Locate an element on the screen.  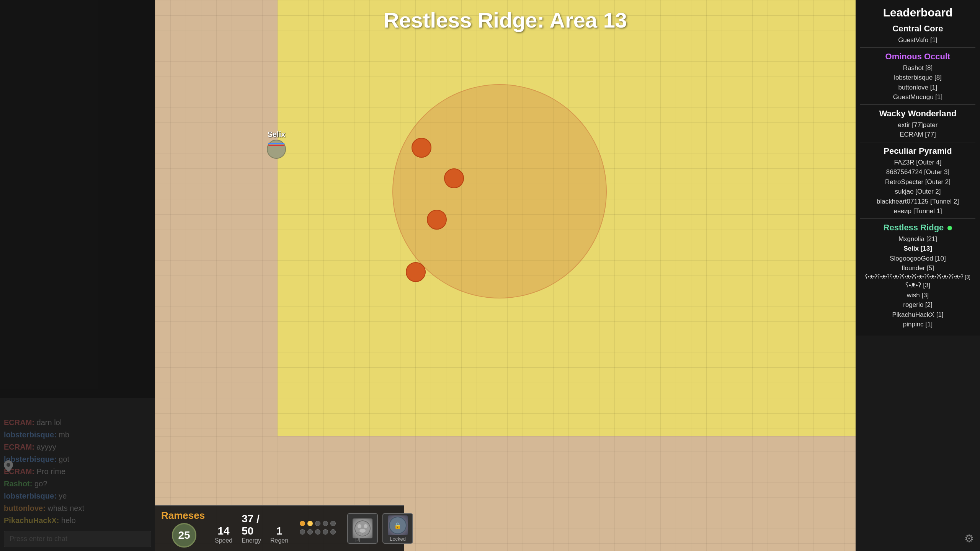
lb-entry: pinpinc [1] is located at coordinates (918, 324).